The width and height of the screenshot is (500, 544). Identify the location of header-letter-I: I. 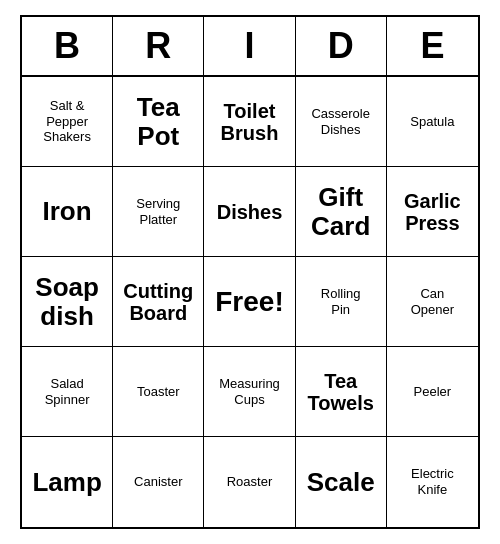
(250, 46).